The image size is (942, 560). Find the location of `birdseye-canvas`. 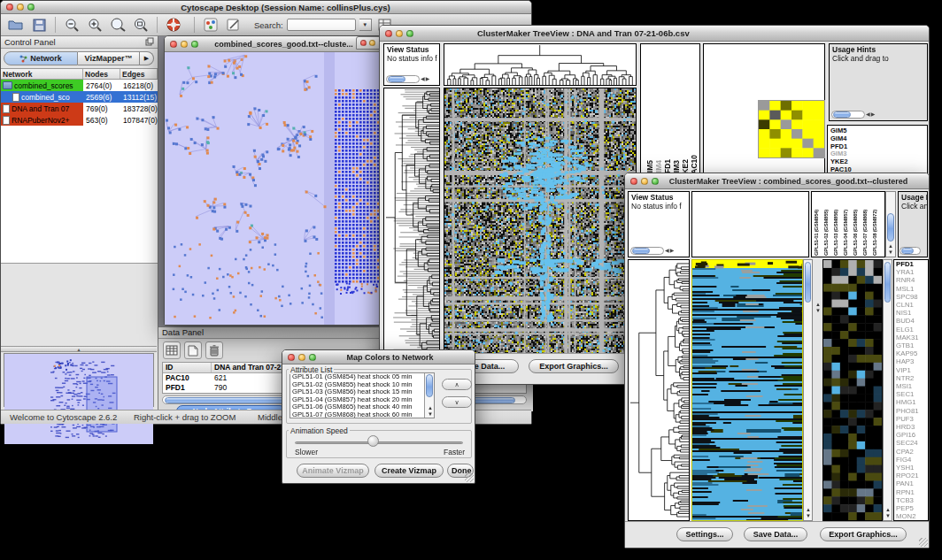

birdseye-canvas is located at coordinates (79, 399).